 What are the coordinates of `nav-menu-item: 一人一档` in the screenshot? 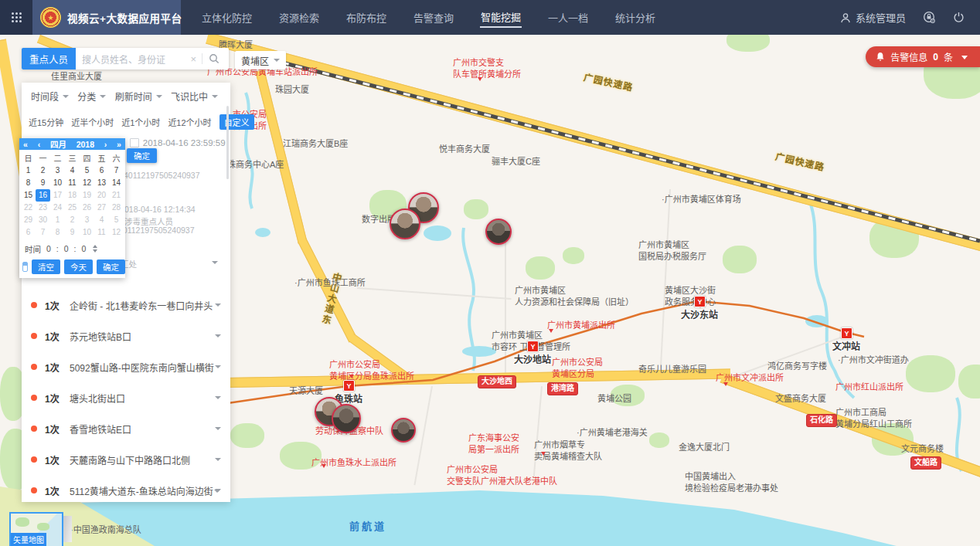 It's located at (568, 17).